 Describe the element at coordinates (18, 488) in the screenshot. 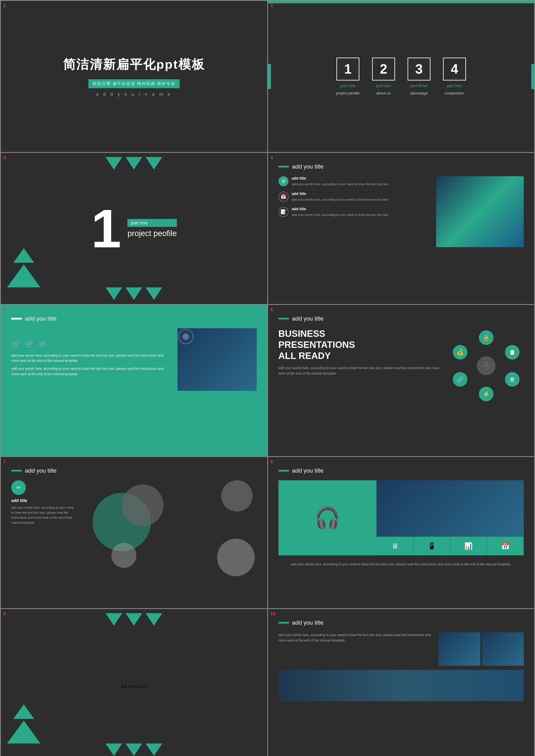

I see `edit-icon-circle: ✏` at that location.